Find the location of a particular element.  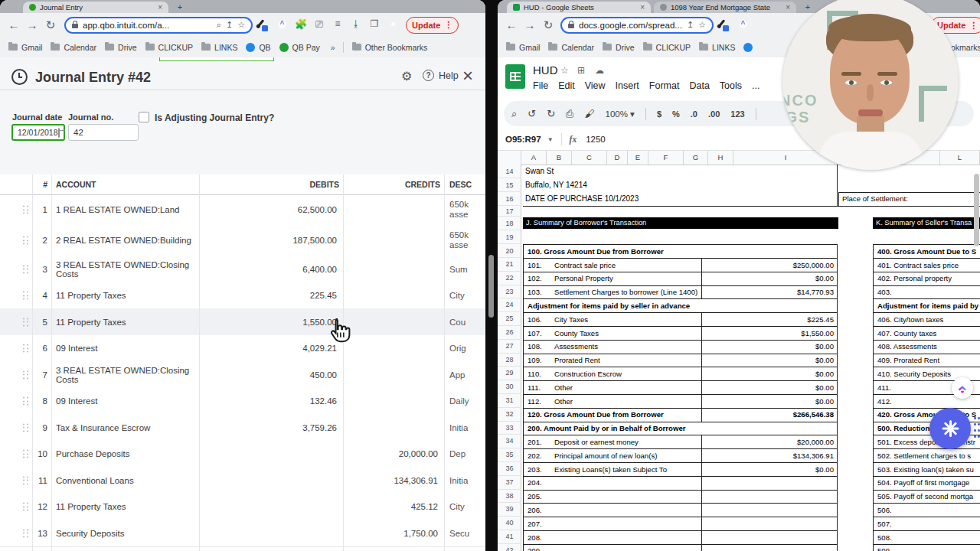

row-header: 29 is located at coordinates (510, 373).